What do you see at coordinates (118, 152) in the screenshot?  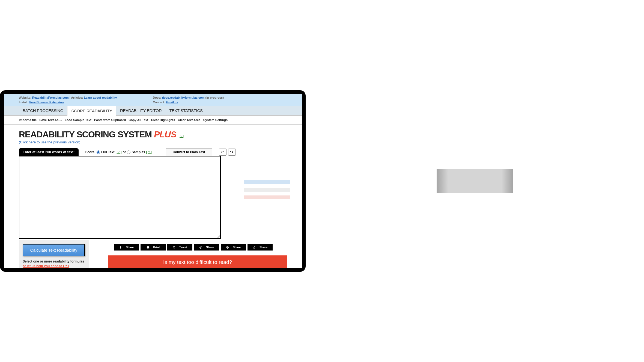 I see `full-text-help: [ ? ]` at bounding box center [118, 152].